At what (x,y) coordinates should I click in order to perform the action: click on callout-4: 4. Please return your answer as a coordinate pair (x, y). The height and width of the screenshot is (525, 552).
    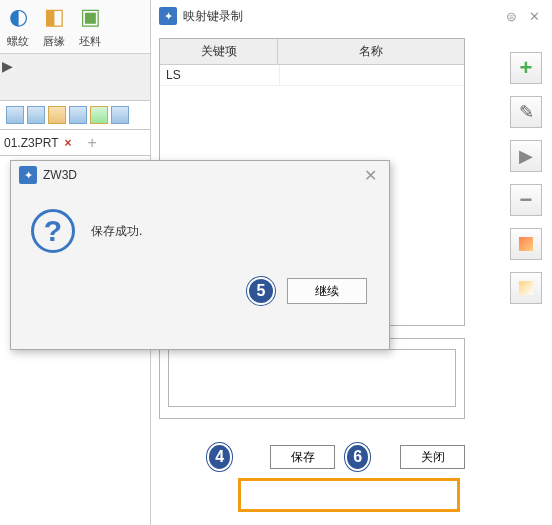
    Looking at the image, I should click on (220, 457).